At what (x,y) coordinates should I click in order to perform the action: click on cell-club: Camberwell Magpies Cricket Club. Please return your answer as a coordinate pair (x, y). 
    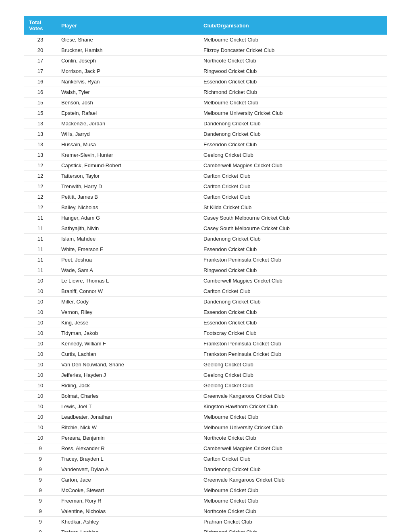
    Looking at the image, I should click on (293, 449).